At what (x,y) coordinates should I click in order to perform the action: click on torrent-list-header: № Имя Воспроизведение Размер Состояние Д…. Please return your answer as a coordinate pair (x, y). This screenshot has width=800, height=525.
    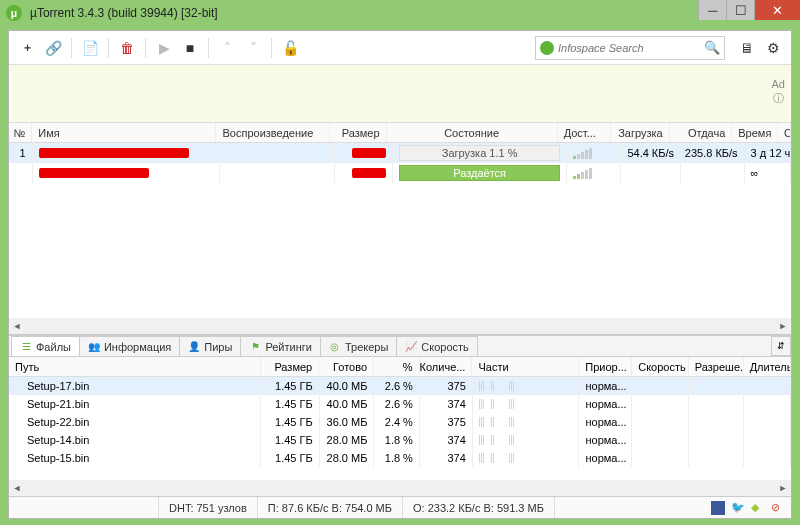
    Looking at the image, I should click on (400, 133).